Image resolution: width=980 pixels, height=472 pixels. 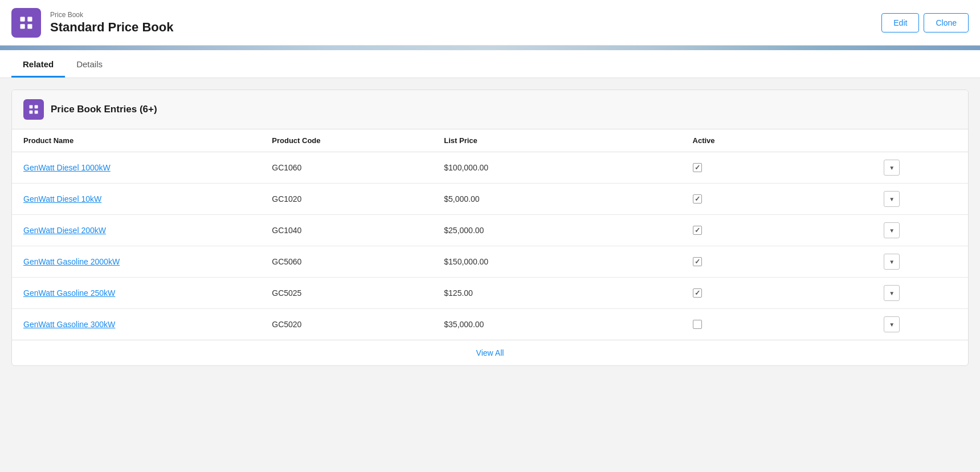 What do you see at coordinates (946, 23) in the screenshot?
I see `clone-button: Clone` at bounding box center [946, 23].